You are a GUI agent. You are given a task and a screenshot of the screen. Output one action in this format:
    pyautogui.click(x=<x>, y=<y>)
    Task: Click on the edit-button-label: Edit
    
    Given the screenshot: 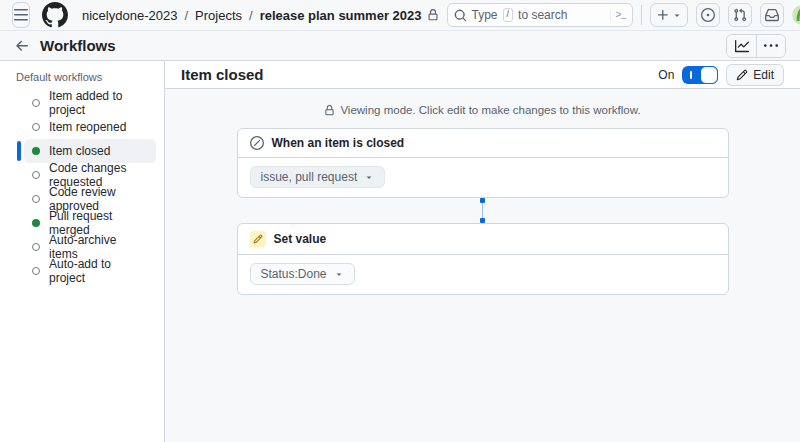 What is the action you would take?
    pyautogui.click(x=764, y=75)
    